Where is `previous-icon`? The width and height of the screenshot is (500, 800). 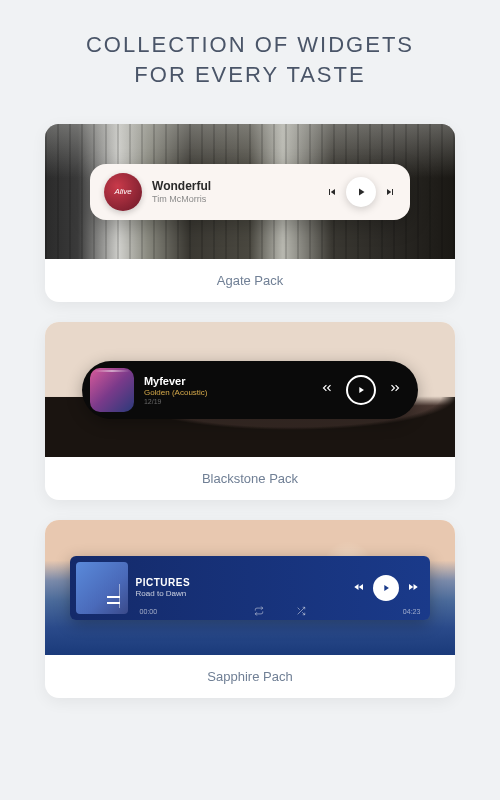
previous-icon is located at coordinates (332, 192).